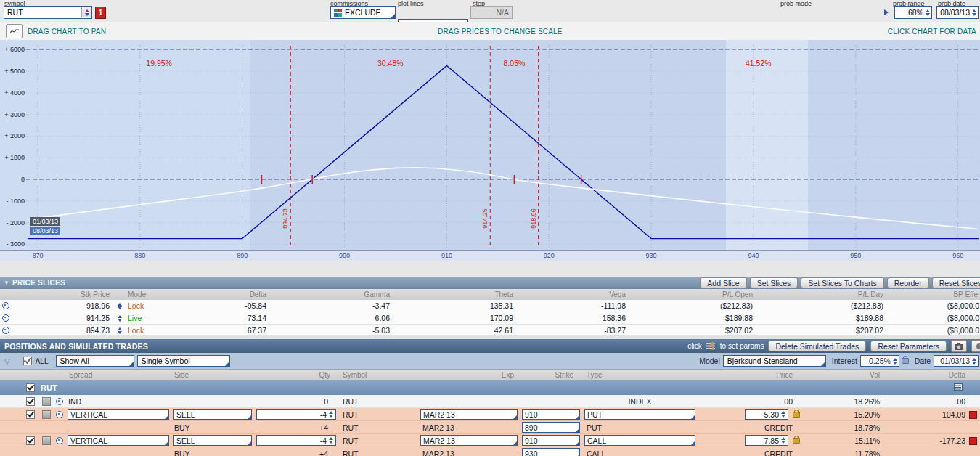 The image size is (980, 456). What do you see at coordinates (913, 12) in the screenshot?
I see `prob-range-spinner: 68%` at bounding box center [913, 12].